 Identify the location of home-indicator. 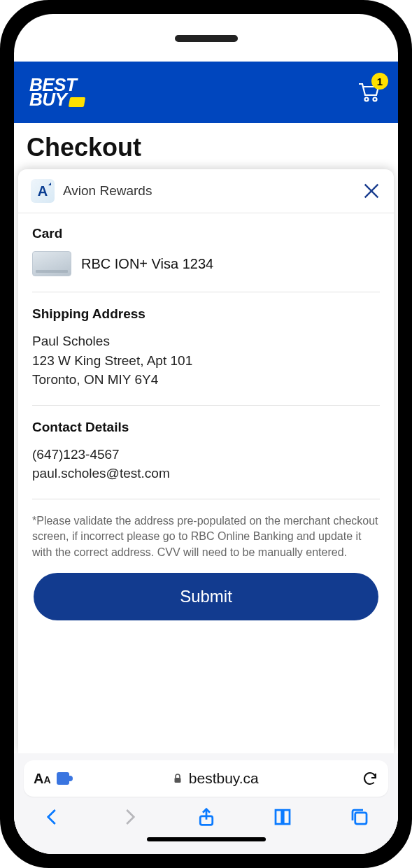
(206, 839).